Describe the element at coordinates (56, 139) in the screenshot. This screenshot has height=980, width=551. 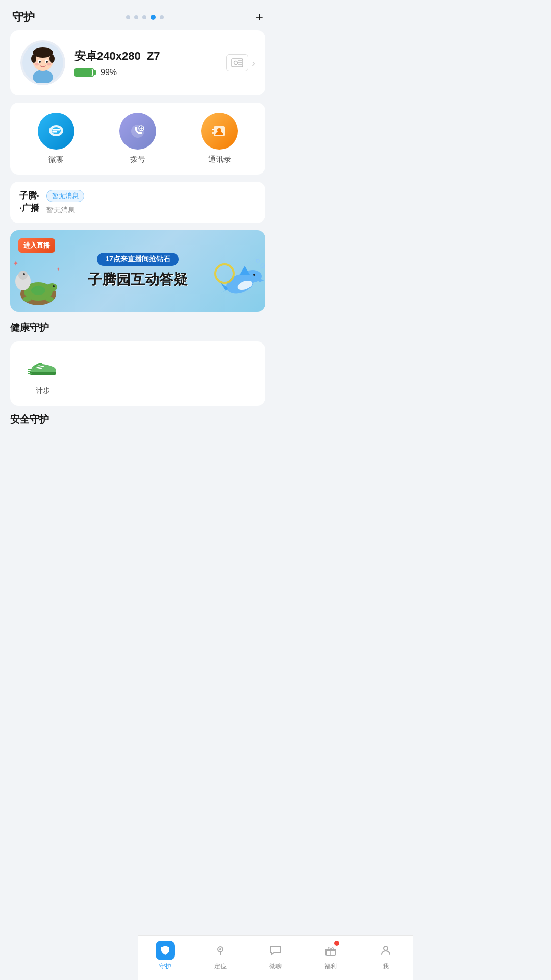
I see `quick-link-wechat: 微聊` at that location.